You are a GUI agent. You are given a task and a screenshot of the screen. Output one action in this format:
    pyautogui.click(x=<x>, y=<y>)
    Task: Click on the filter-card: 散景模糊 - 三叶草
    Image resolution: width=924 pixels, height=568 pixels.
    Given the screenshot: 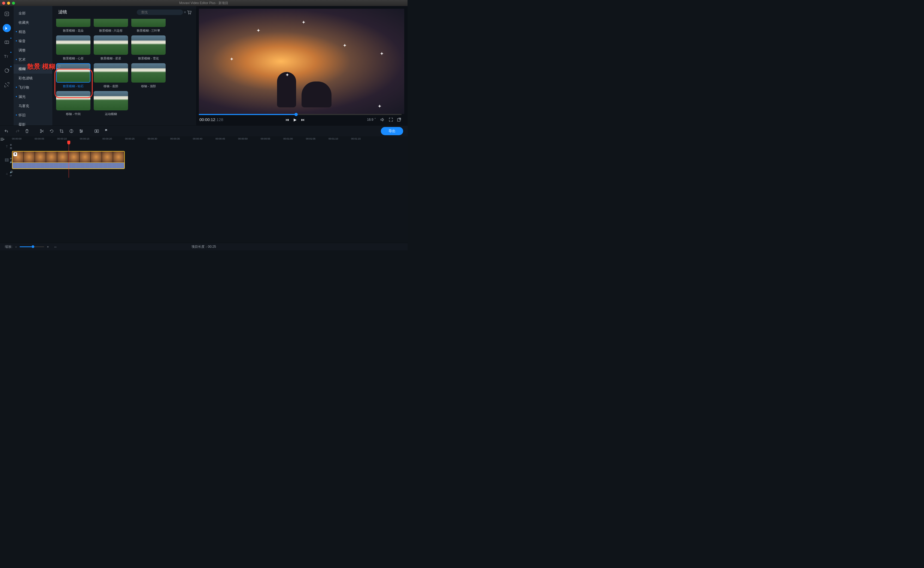 What is the action you would take?
    pyautogui.click(x=149, y=26)
    